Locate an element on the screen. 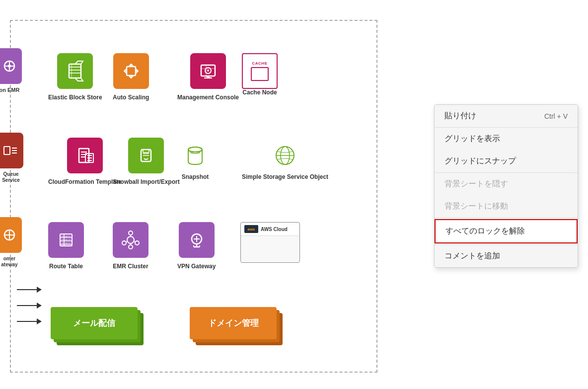 This screenshot has height=389, width=588. auto-scaling-icon: Auto Scaling is located at coordinates (131, 75).